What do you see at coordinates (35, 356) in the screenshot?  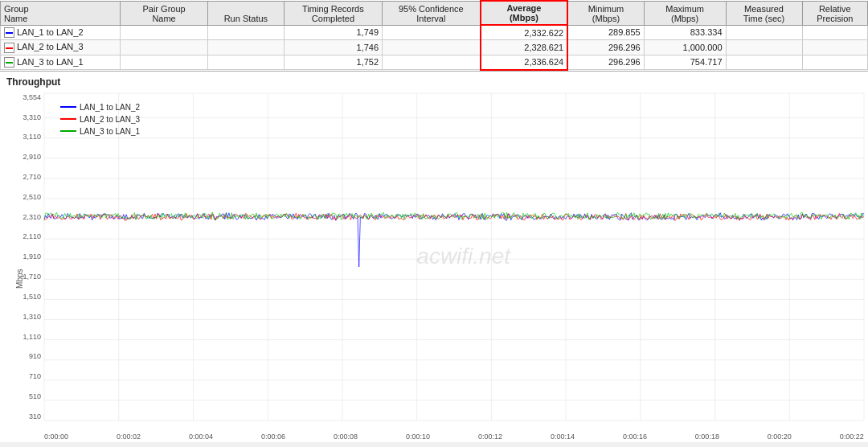 I see `y-label: 910` at bounding box center [35, 356].